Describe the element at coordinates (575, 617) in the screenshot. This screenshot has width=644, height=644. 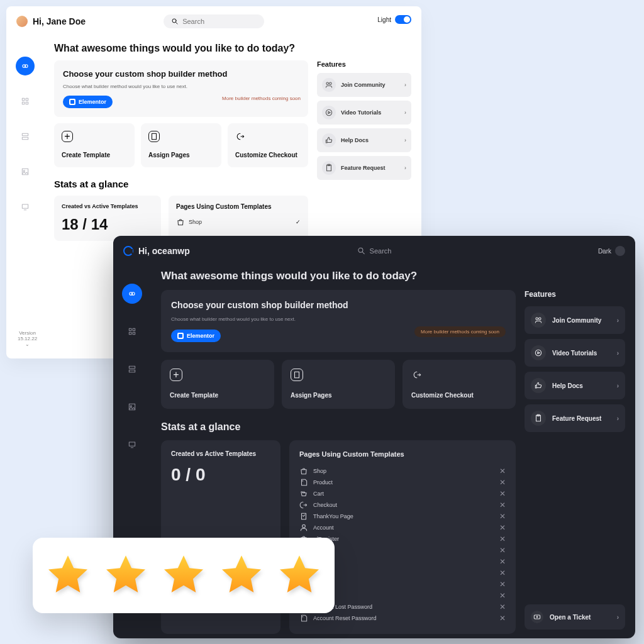
I see `open-ticket-button: Open a Ticket ›` at that location.